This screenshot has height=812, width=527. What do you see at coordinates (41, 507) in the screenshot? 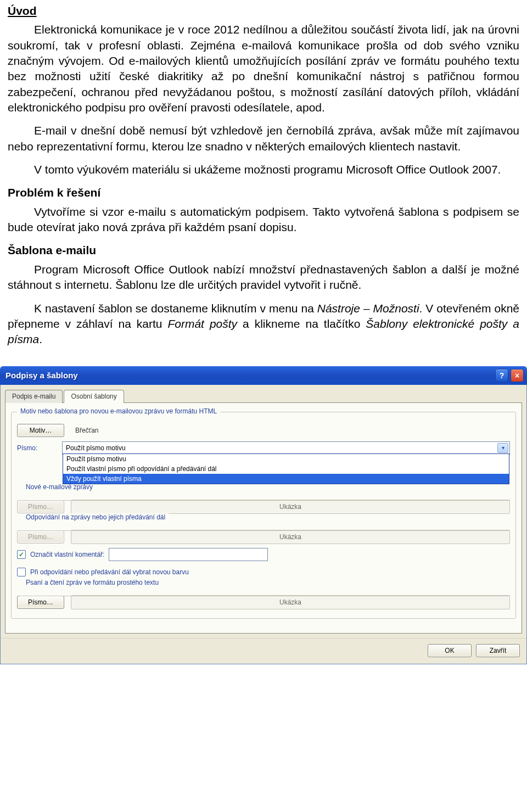
I see `font-new-button: Písmo…` at bounding box center [41, 507].